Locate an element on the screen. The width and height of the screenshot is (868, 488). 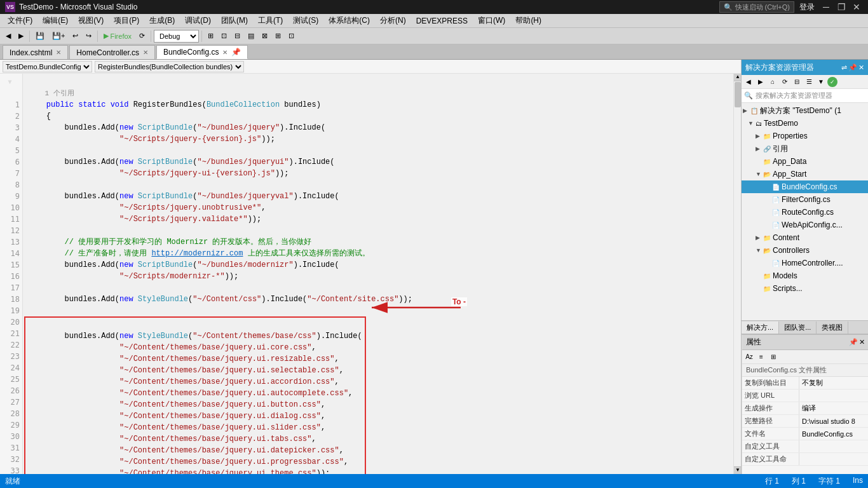
tree-solution: ▶ 📋 解决方案 "TestDemo" (1 is located at coordinates (804, 111).